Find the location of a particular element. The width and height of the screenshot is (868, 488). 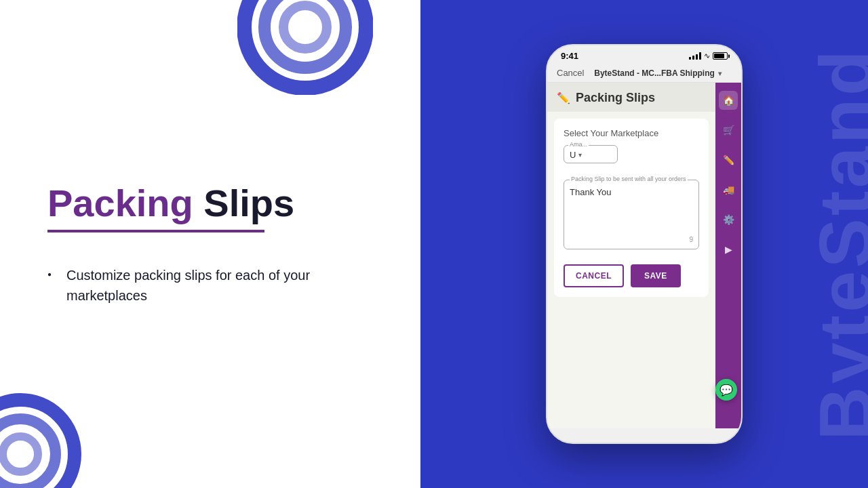

title-highlight: Packing is located at coordinates (121, 203).